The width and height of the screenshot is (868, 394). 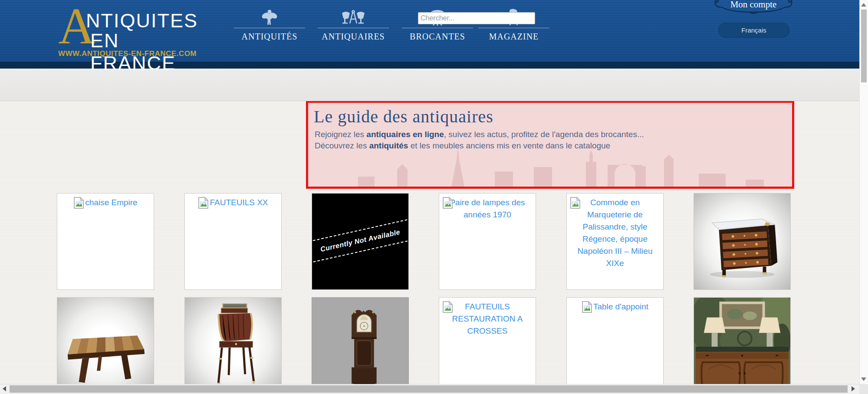 What do you see at coordinates (360, 240) in the screenshot?
I see `unavailable-text: Currently Not Available` at bounding box center [360, 240].